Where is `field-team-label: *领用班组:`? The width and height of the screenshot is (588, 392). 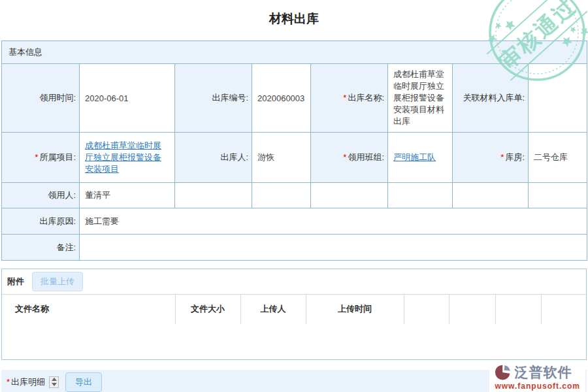
field-team-label: *领用班组: is located at coordinates (350, 158).